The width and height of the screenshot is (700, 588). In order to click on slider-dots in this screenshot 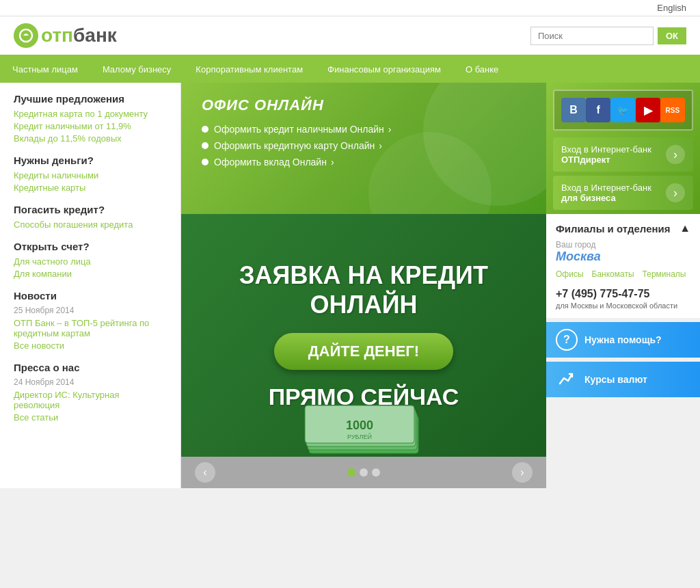, I will do `click(364, 472)`.